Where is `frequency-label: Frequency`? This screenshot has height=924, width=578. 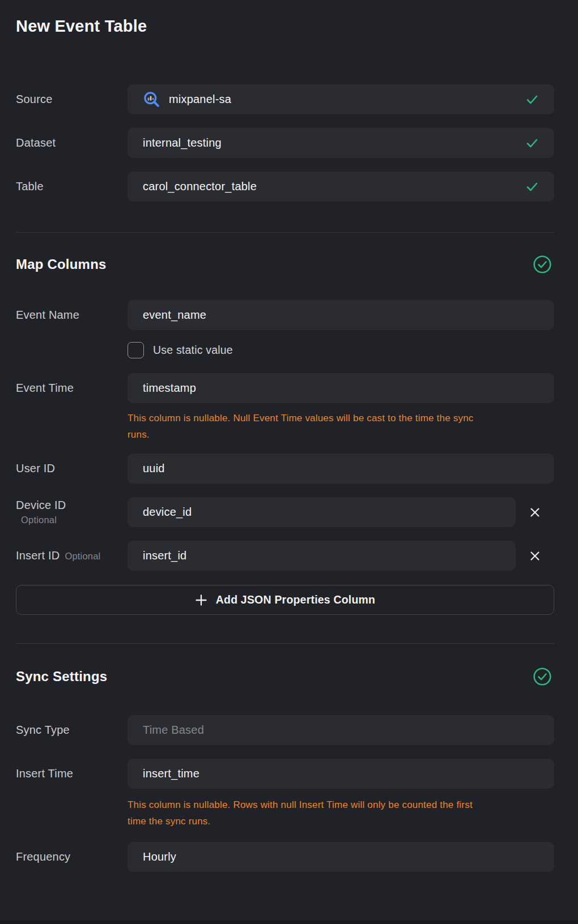
frequency-label: Frequency is located at coordinates (71, 857).